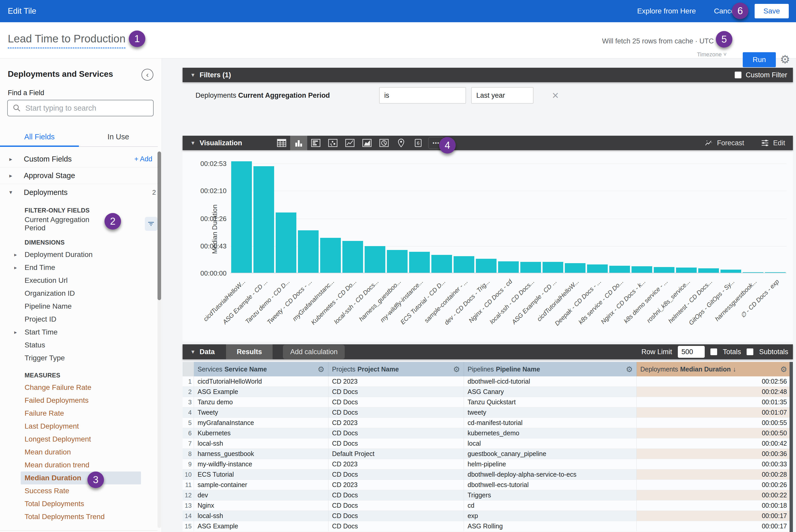  Describe the element at coordinates (551, 369) in the screenshot. I see `column-header-pipeline-name: PipelinesPipeline Name⚙` at that location.